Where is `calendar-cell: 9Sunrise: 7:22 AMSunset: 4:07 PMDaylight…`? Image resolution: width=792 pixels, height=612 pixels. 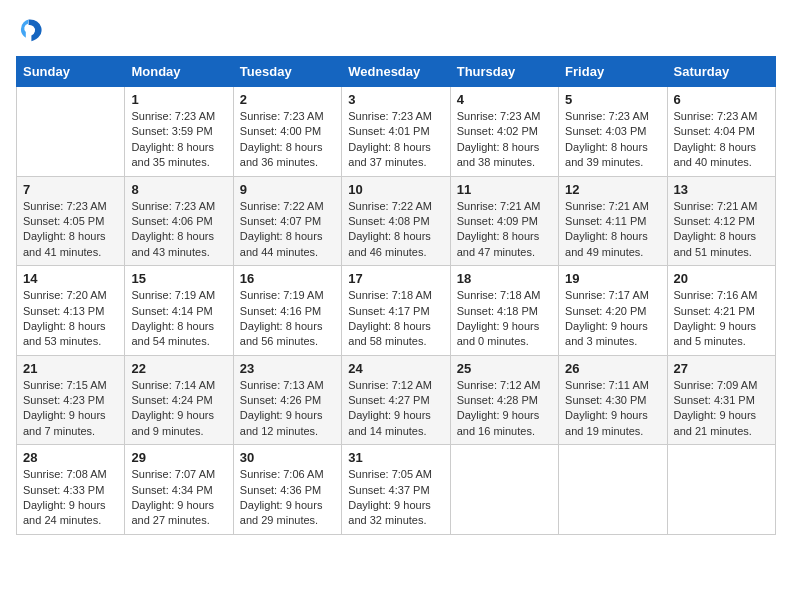 calendar-cell: 9Sunrise: 7:22 AMSunset: 4:07 PMDaylight… is located at coordinates (287, 221).